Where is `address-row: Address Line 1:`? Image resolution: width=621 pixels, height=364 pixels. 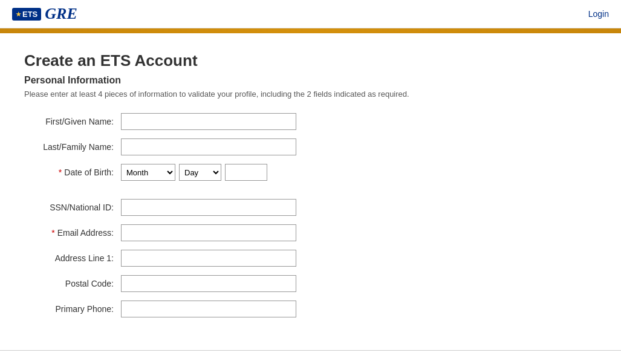
address-row: Address Line 1: is located at coordinates (302, 258).